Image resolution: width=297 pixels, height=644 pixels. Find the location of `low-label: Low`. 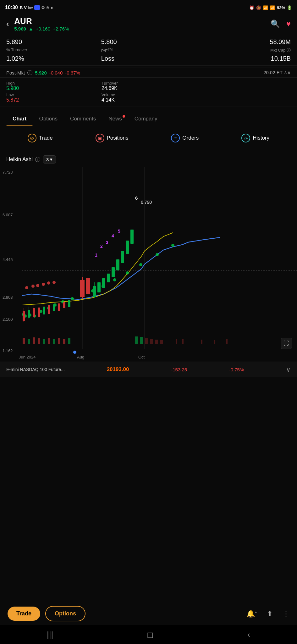

low-label: Low is located at coordinates (53, 95).